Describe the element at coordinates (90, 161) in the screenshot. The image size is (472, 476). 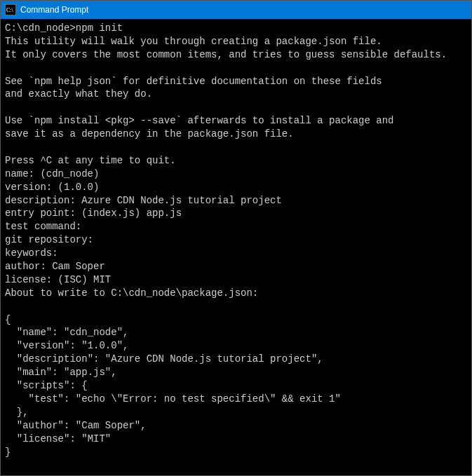
I see `output-line: Press ^C at any time to quit.` at that location.